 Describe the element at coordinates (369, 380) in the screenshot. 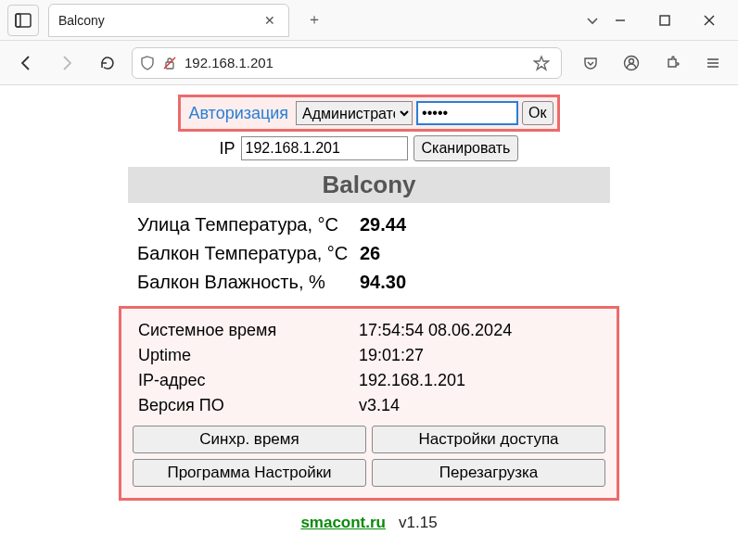

I see `system-row: IP-адрес 192.168.1.201` at that location.